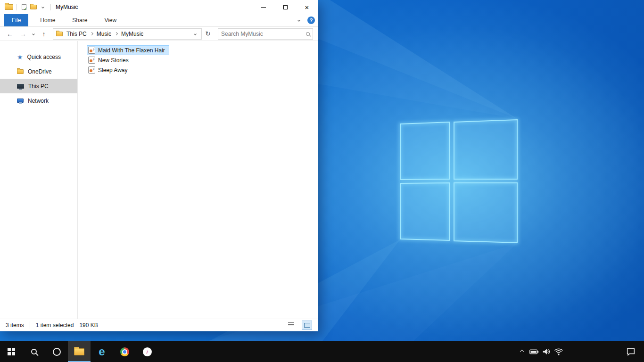  I want to click on onedrive-folder-icon, so click(20, 72).